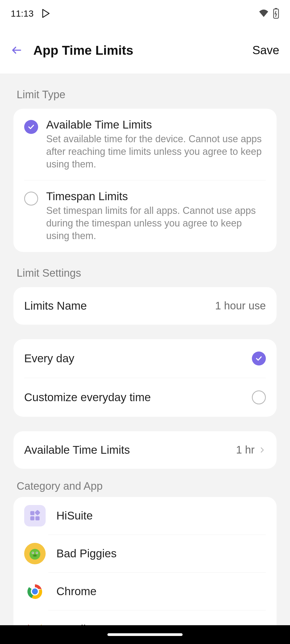  I want to click on schedule-card: Every day Customize everyday time, so click(145, 378).